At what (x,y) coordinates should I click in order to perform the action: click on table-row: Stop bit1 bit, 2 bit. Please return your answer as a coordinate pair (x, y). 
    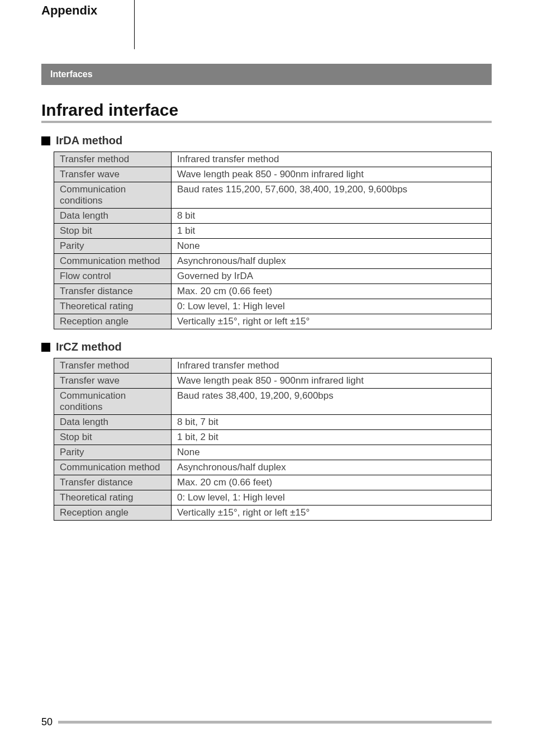
    Looking at the image, I should click on (273, 437).